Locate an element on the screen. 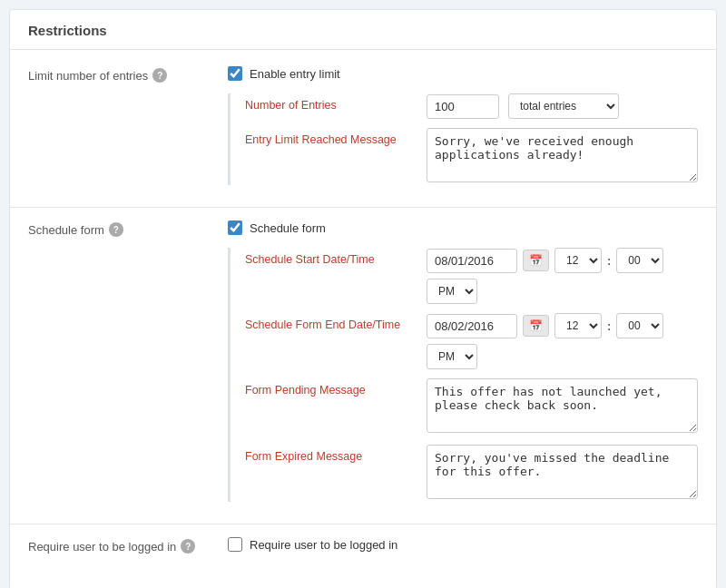  require-login-controls: Require user to be logged in is located at coordinates (463, 544).